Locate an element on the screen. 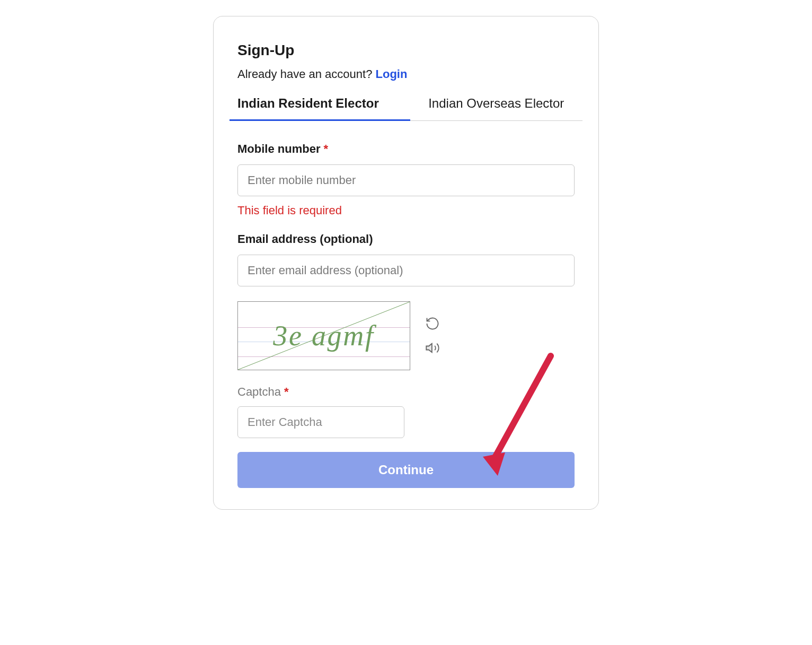 This screenshot has height=645, width=812. tab-overseas: Indian Overseas Elector is located at coordinates (497, 108).